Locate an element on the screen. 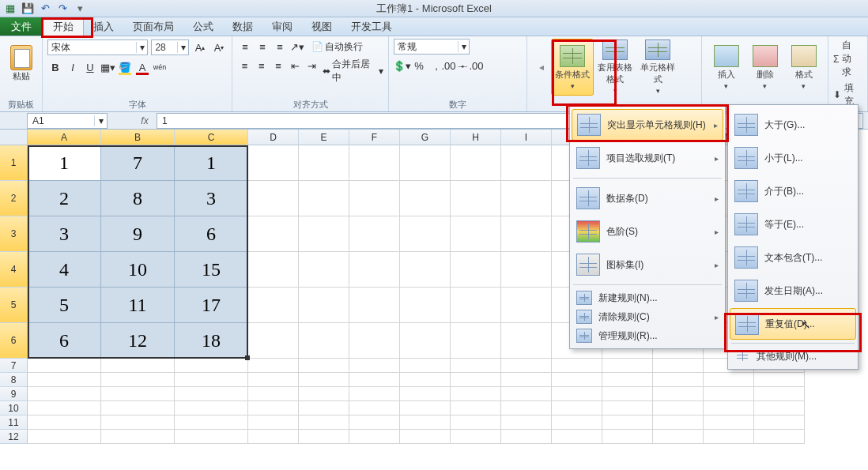 The width and height of the screenshot is (868, 470). italic-button: I is located at coordinates (73, 67).